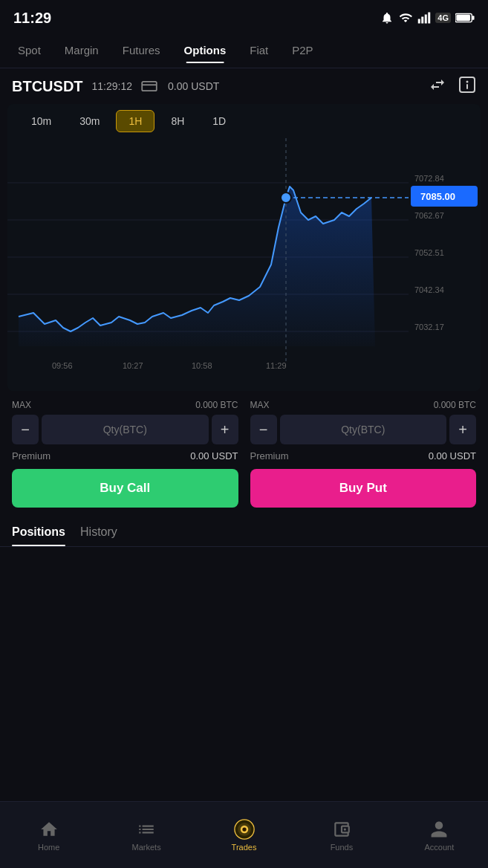  What do you see at coordinates (364, 456) in the screenshot?
I see `put-premium-row: Premium 0.00 USDT` at bounding box center [364, 456].